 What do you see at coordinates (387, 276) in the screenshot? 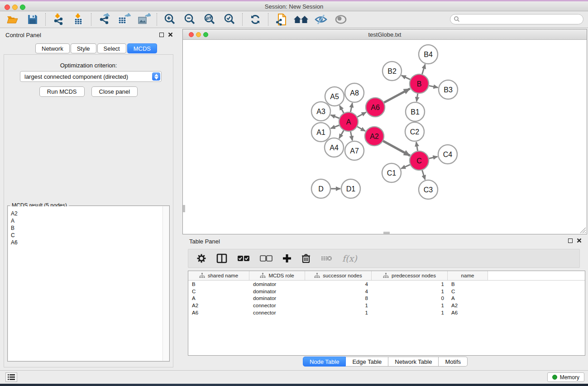
I see `table-header-row: shared nameMCDS rolesuccessor nodesprede…` at bounding box center [387, 276].